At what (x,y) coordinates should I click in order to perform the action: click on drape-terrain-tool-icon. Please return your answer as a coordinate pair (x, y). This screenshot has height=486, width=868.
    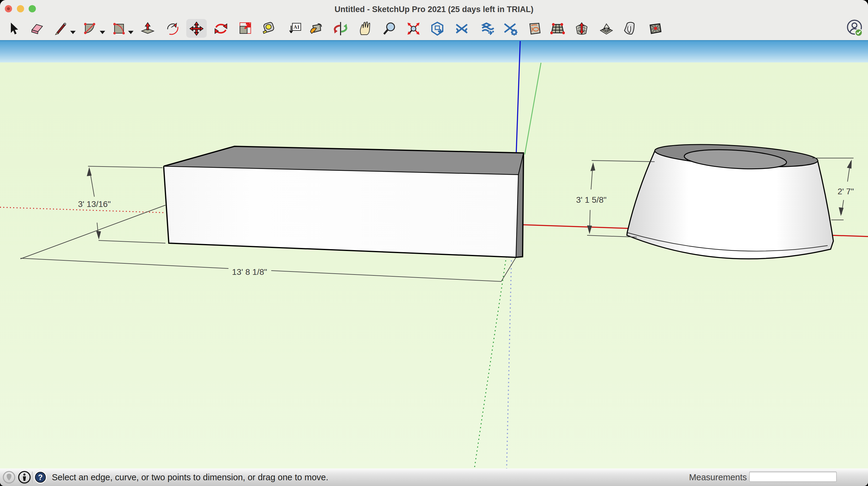
    Looking at the image, I should click on (534, 29).